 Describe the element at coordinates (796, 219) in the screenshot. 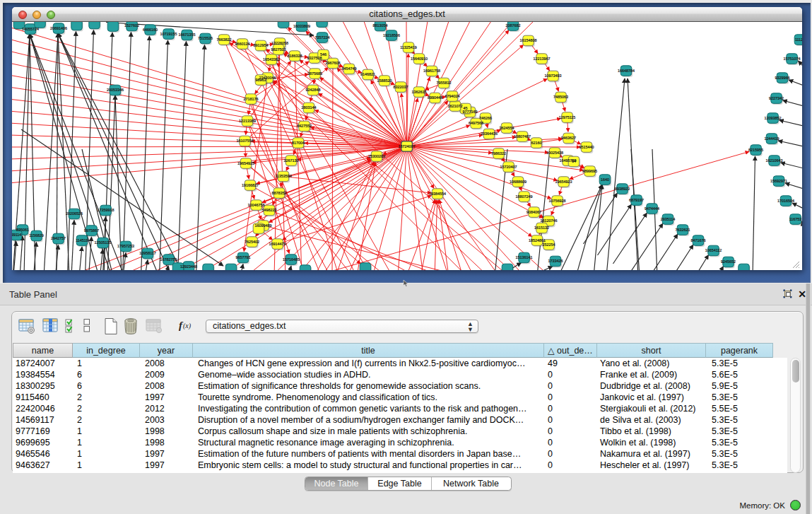

I see `svg-text: 116753` at that location.